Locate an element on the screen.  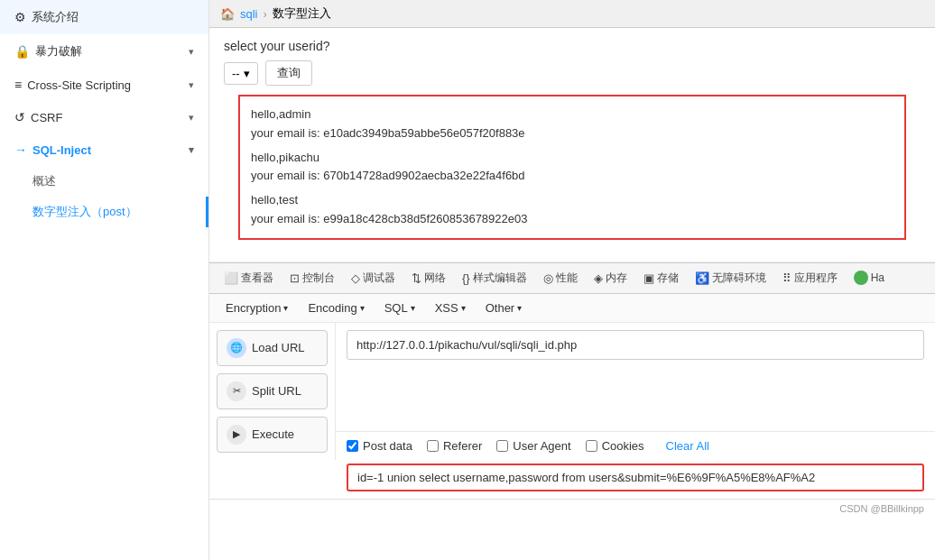
sidebar-sub-item-overview: 概述 is located at coordinates (105, 181).